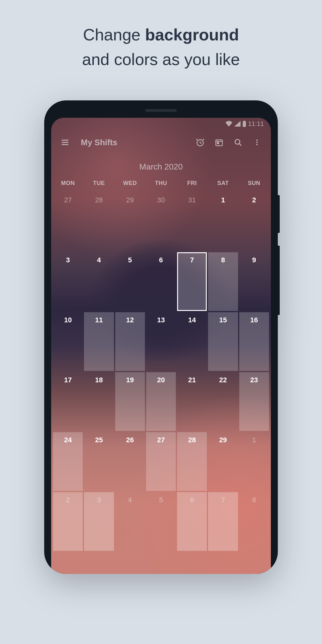 This screenshot has width=322, height=644. I want to click on month-label: March 2020, so click(161, 167).